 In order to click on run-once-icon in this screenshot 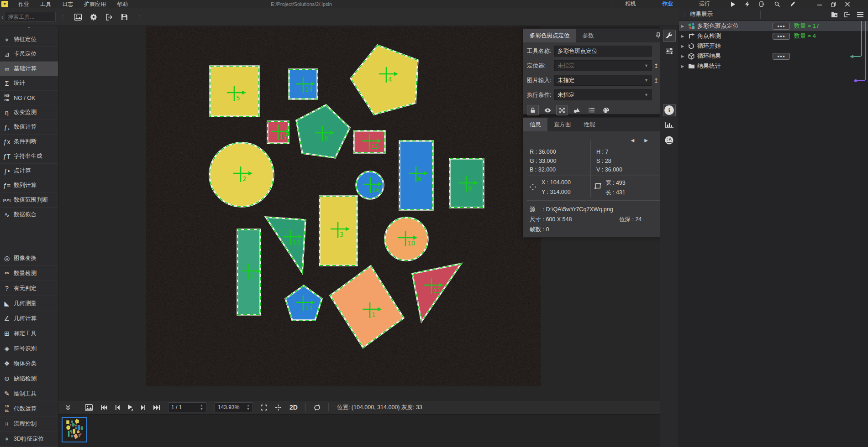, I will do `click(733, 4)`.